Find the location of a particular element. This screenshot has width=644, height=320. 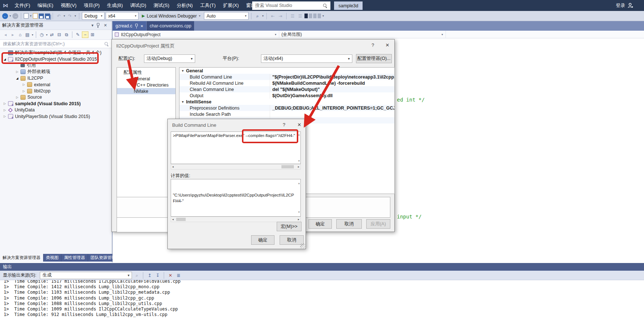

toggle-bookmark-button is located at coordinates (306, 16).